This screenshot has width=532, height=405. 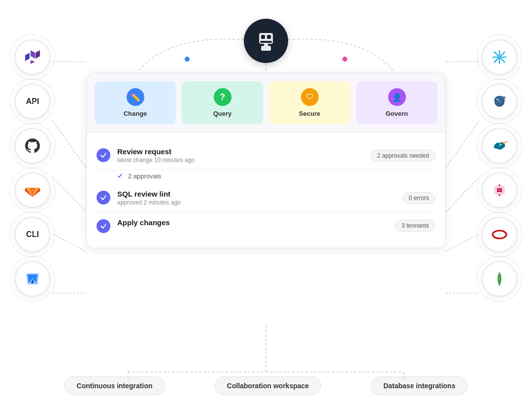 I want to click on apply-changes-title: Apply changes, so click(x=253, y=223).